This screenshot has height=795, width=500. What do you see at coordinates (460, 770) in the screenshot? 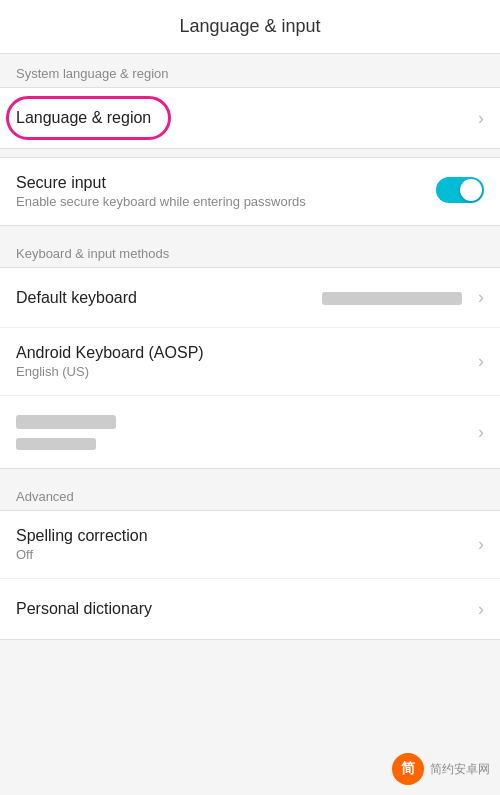
I see `watermark-text: 简约安卓网` at bounding box center [460, 770].